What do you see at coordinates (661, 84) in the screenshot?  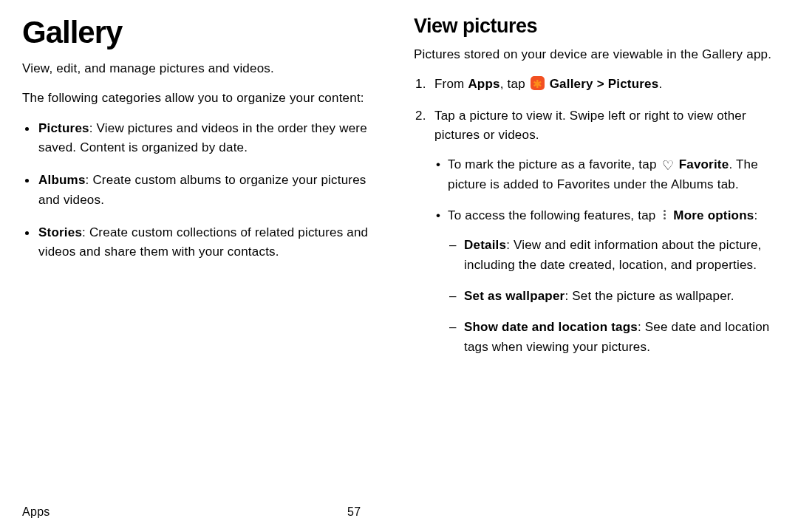 I see `step-text: .` at bounding box center [661, 84].